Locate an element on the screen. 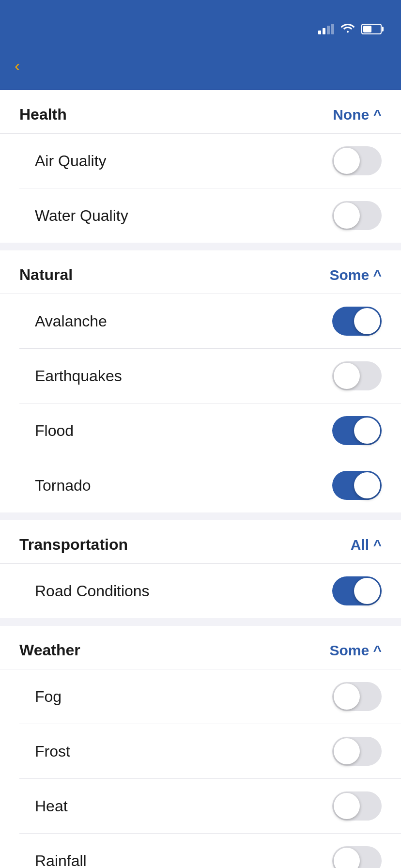 The width and height of the screenshot is (401, 868). toggle-fog is located at coordinates (357, 697).